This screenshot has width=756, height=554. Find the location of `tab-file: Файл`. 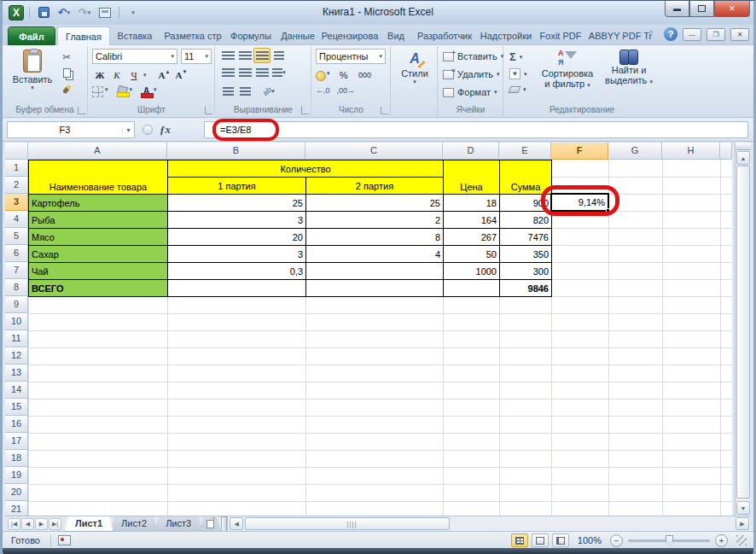

tab-file: Файл is located at coordinates (32, 36).